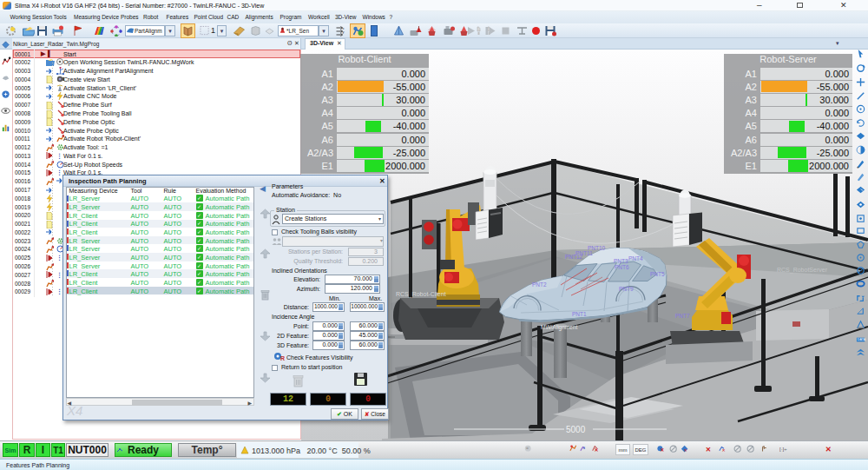 The height and width of the screenshot is (470, 868). I want to click on svg-text: y, so click(344, 31).